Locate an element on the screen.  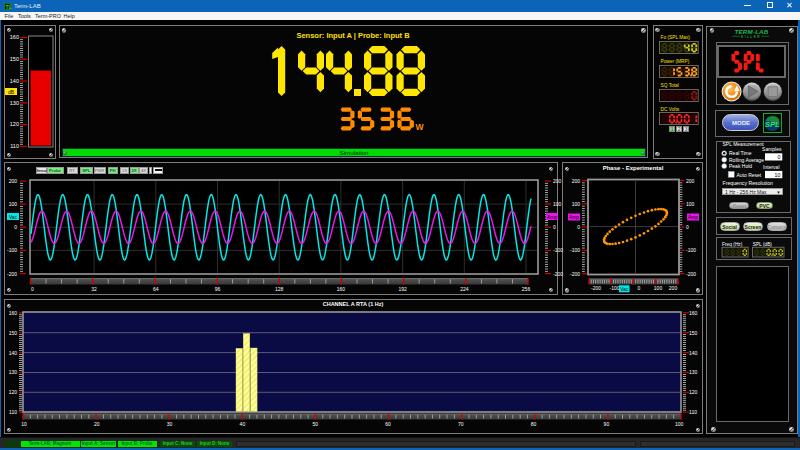
svg-text: DC Volts is located at coordinates (670, 110).